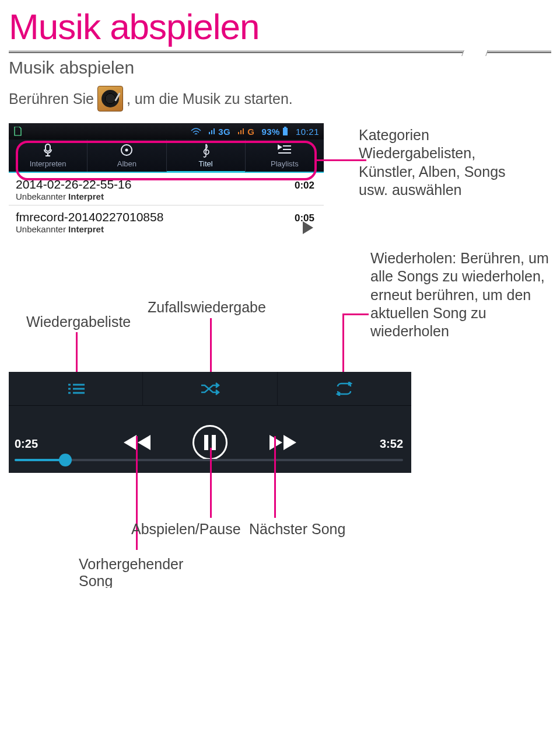  Describe the element at coordinates (127, 151) in the screenshot. I see `disc-icon` at that location.